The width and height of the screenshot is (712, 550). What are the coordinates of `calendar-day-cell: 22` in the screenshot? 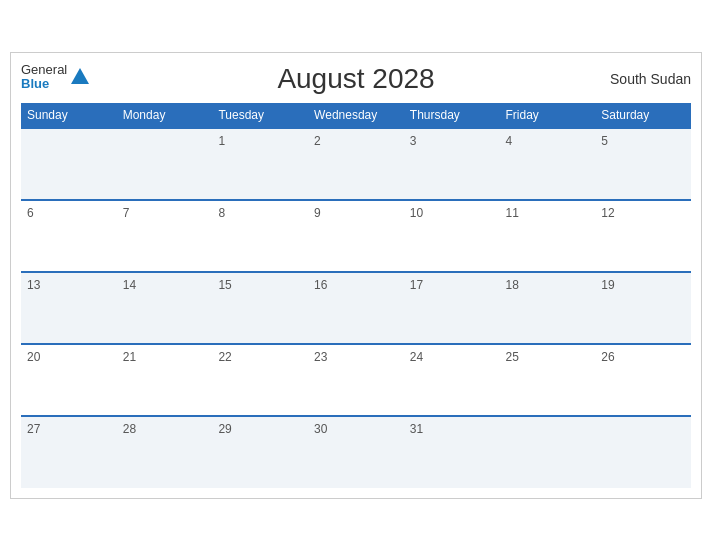 It's located at (260, 380).